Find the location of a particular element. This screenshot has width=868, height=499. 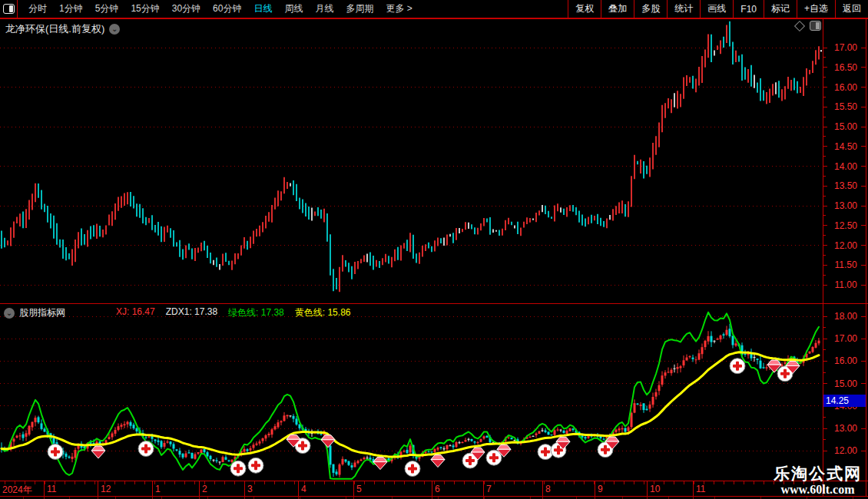

main-axis-label: 11.00 is located at coordinates (846, 285).